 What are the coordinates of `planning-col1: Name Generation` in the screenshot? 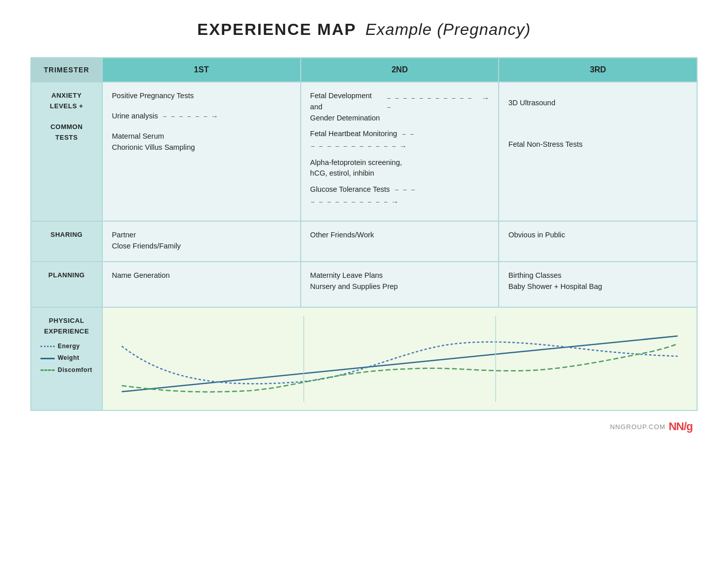 It's located at (201, 284).